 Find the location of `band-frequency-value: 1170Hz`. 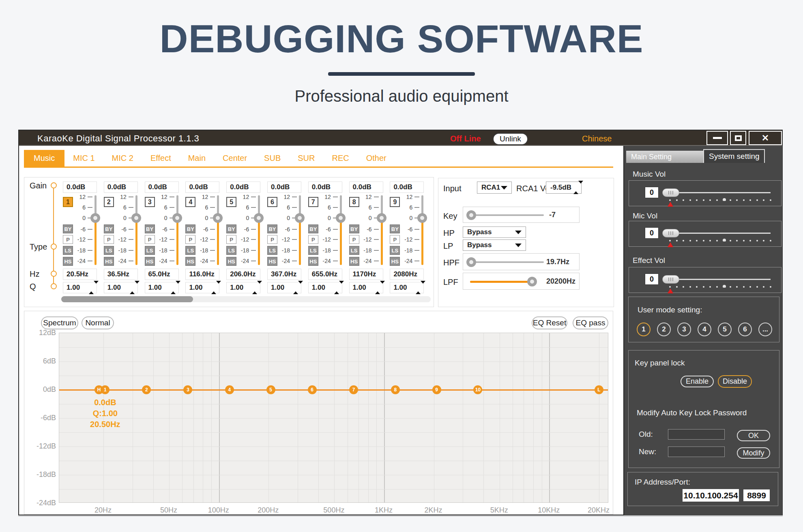

band-frequency-value: 1170Hz is located at coordinates (366, 274).